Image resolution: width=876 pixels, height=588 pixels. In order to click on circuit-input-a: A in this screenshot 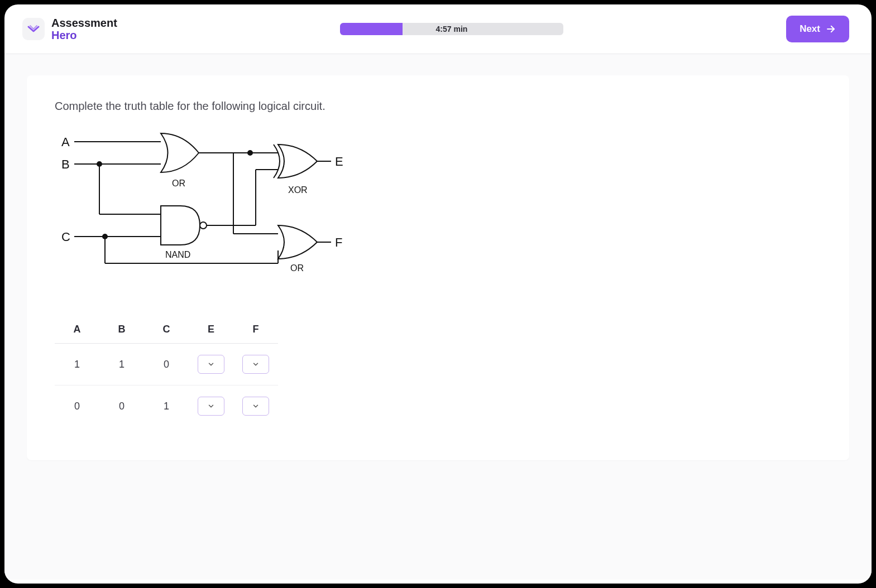, I will do `click(66, 142)`.